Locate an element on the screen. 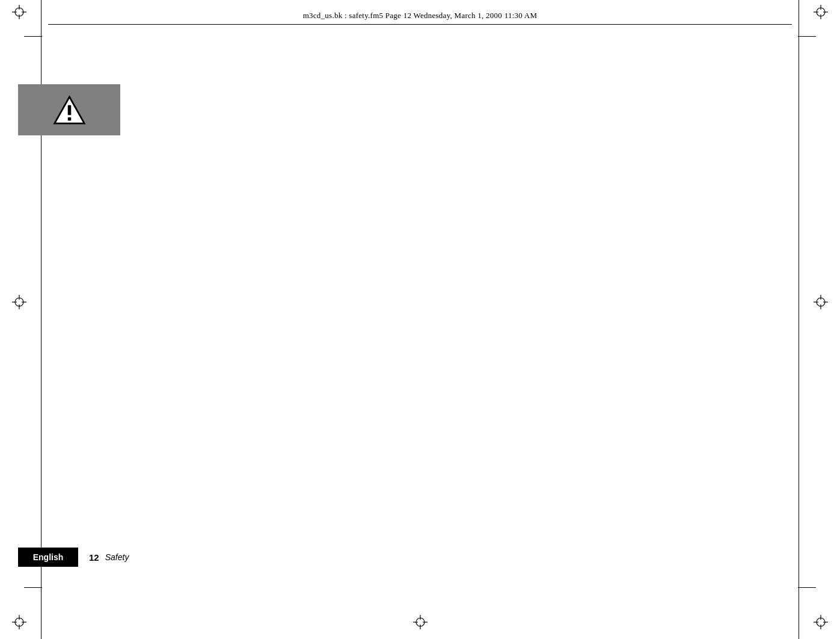  warning-triangle-icon is located at coordinates (70, 110).